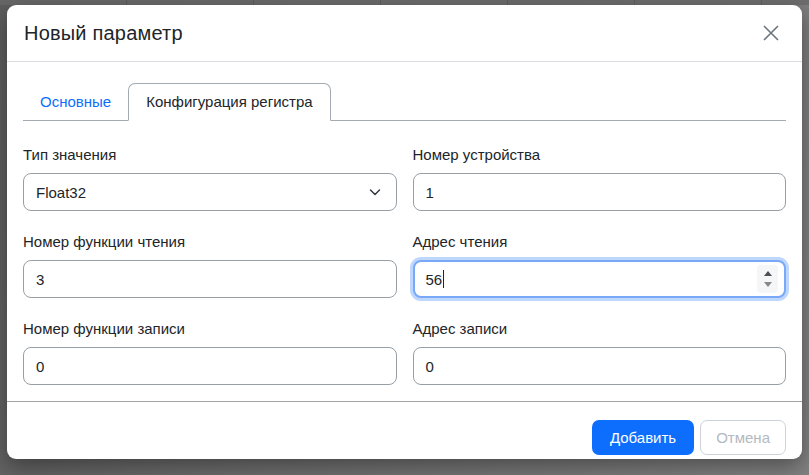 Image resolution: width=809 pixels, height=475 pixels. Describe the element at coordinates (444, 279) in the screenshot. I see `text-cursor` at that location.